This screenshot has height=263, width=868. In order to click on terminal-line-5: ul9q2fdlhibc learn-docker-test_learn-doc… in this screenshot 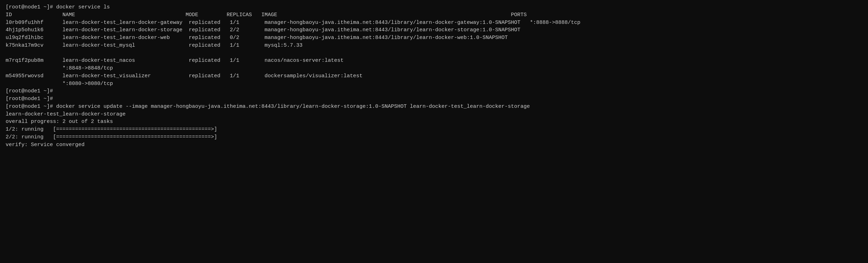, I will do `click(257, 38)`.